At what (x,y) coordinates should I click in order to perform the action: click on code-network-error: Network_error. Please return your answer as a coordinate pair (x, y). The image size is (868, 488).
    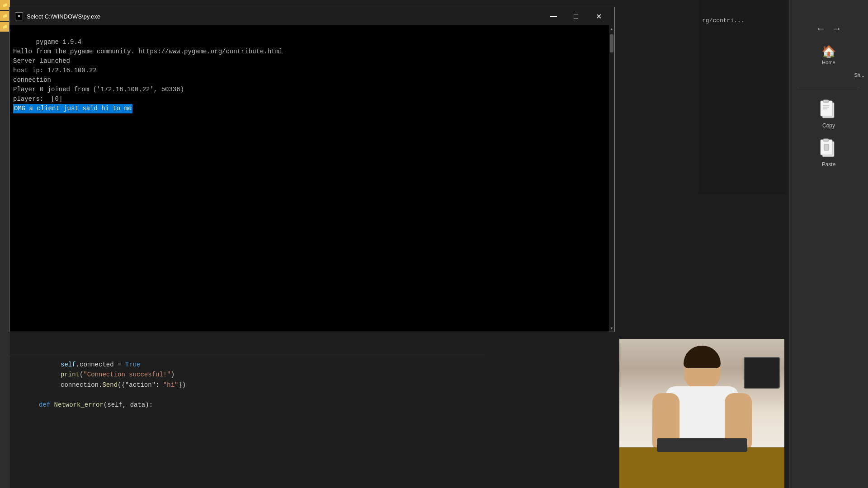
    Looking at the image, I should click on (79, 405).